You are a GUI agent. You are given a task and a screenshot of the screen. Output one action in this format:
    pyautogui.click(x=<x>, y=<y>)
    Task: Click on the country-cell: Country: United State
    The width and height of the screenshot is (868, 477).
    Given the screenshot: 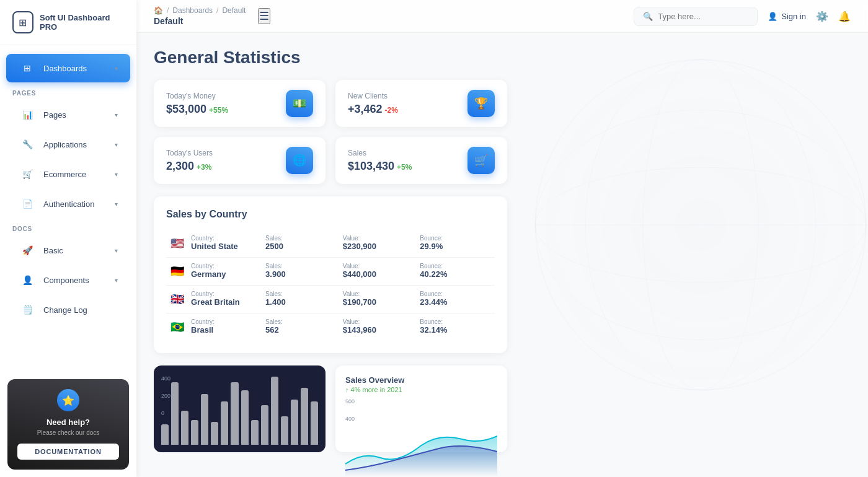 What is the action you would take?
    pyautogui.click(x=226, y=244)
    